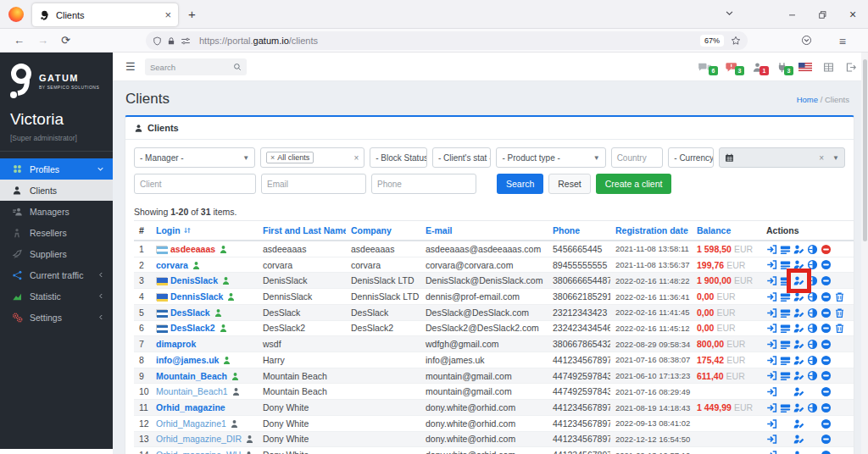  What do you see at coordinates (705, 68) in the screenshot?
I see `chat-notification-button: 6` at bounding box center [705, 68].